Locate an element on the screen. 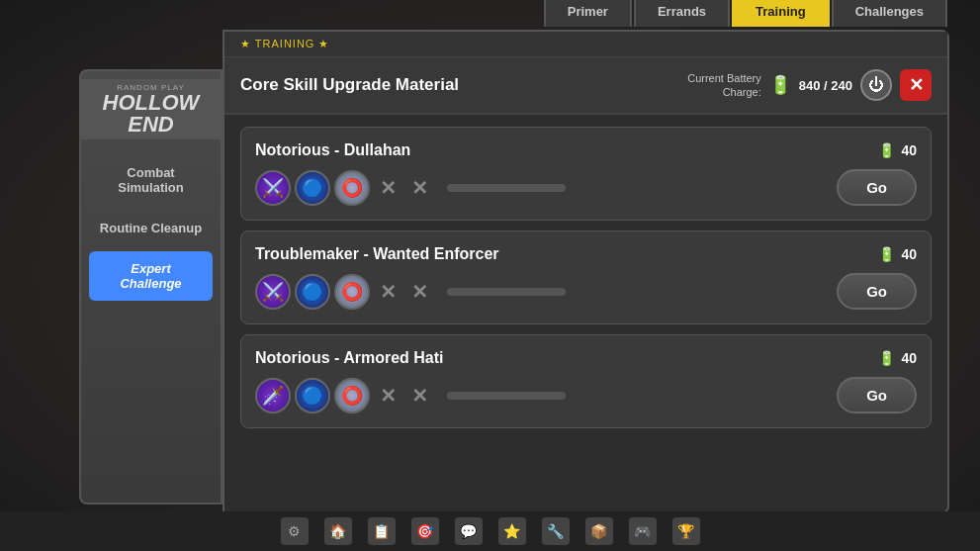 The width and height of the screenshot is (980, 551). mission-1-footer: ⚔️ 🔵 ⭕ ✕ ✕ Go is located at coordinates (585, 188).